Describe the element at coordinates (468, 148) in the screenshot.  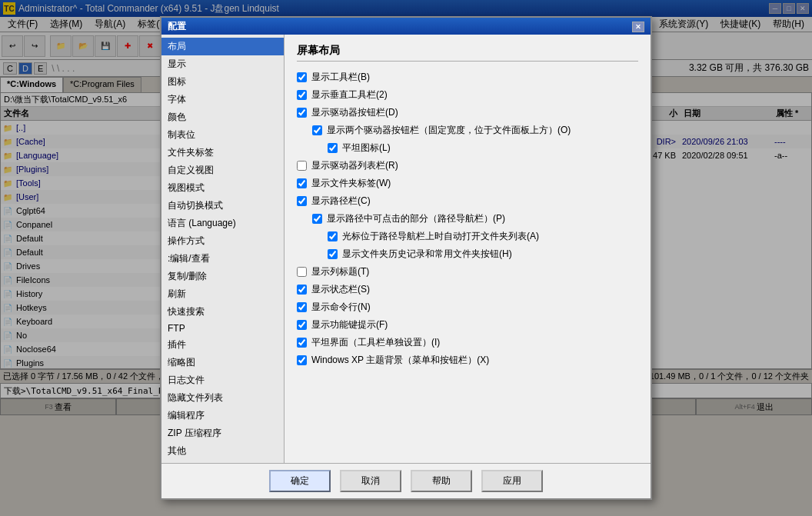
I see `checkbox-row-cb5: 平坦图标(L)` at that location.